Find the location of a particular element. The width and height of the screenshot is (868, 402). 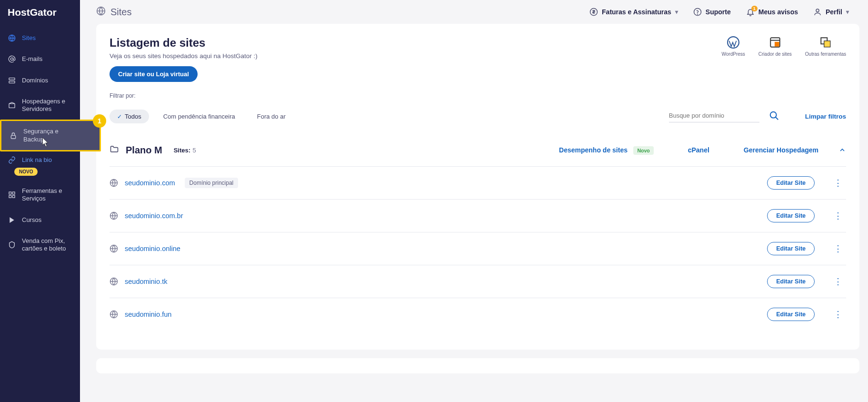

sidebar-item-domains: Domínios is located at coordinates (40, 80).